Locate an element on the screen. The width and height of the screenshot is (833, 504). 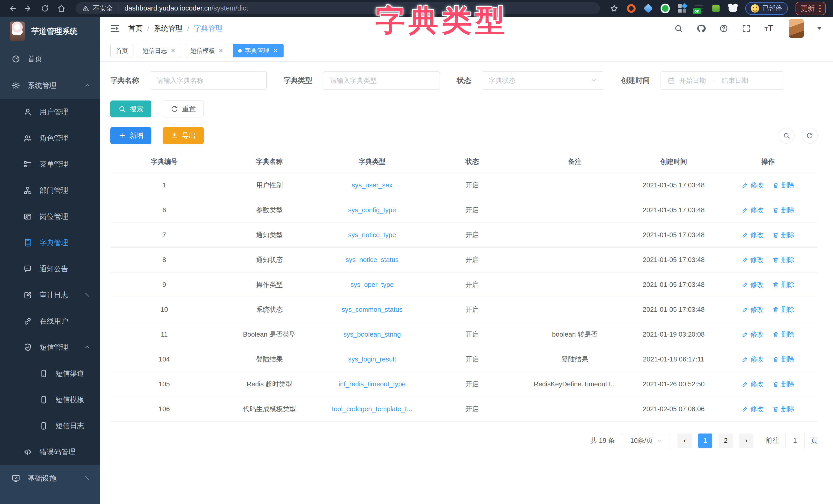
cell-type-link: tool_codegen_template_t... is located at coordinates (372, 409).